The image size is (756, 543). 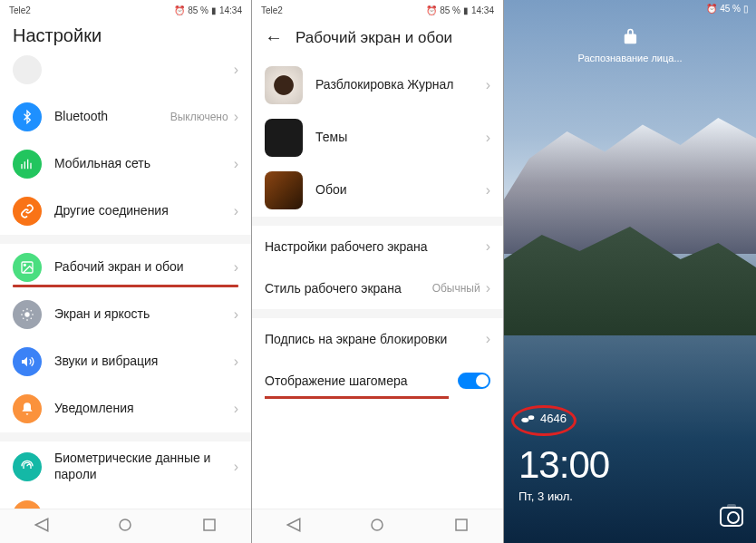 What do you see at coordinates (144, 409) in the screenshot?
I see `item-label: Уведомления` at bounding box center [144, 409].